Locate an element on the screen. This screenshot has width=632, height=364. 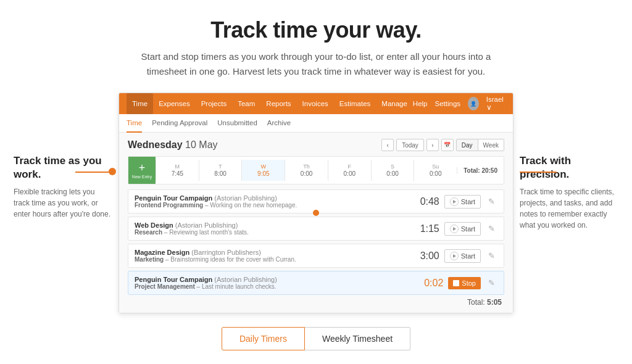
entry-info-2: Web Design (Astorian Publishing) Researc… is located at coordinates (272, 228).